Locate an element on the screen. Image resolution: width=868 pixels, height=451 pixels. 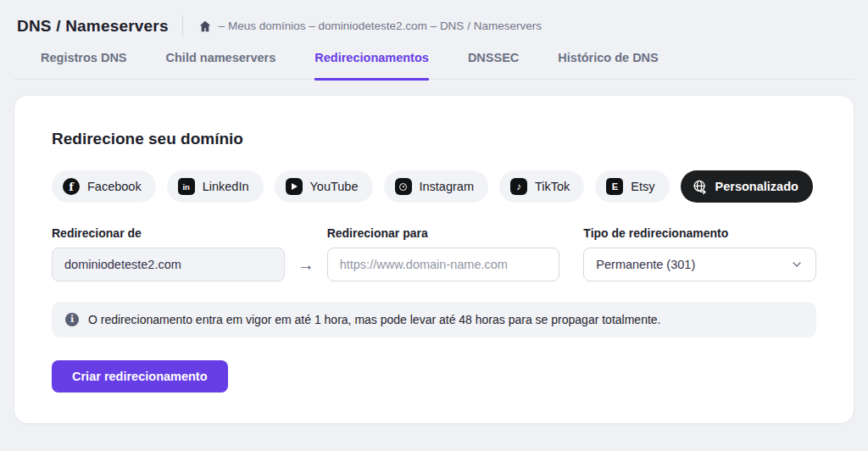
globe-arrow-icon is located at coordinates (700, 187).